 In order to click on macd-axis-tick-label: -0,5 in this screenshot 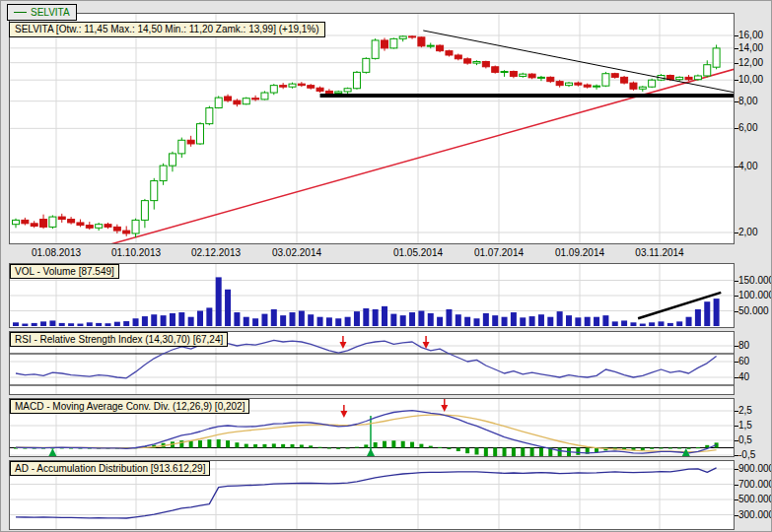, I will do `click(747, 455)`.